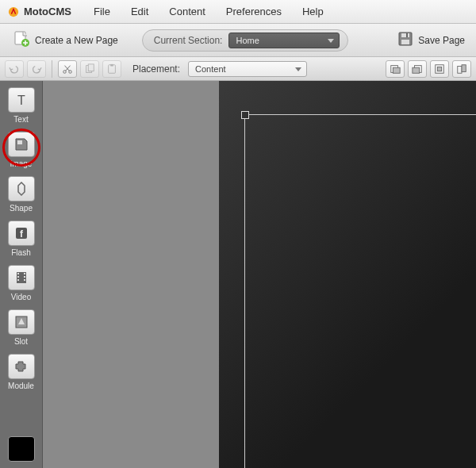 Image resolution: width=476 pixels, height=468 pixels. What do you see at coordinates (405, 40) in the screenshot?
I see `save-icon` at bounding box center [405, 40].